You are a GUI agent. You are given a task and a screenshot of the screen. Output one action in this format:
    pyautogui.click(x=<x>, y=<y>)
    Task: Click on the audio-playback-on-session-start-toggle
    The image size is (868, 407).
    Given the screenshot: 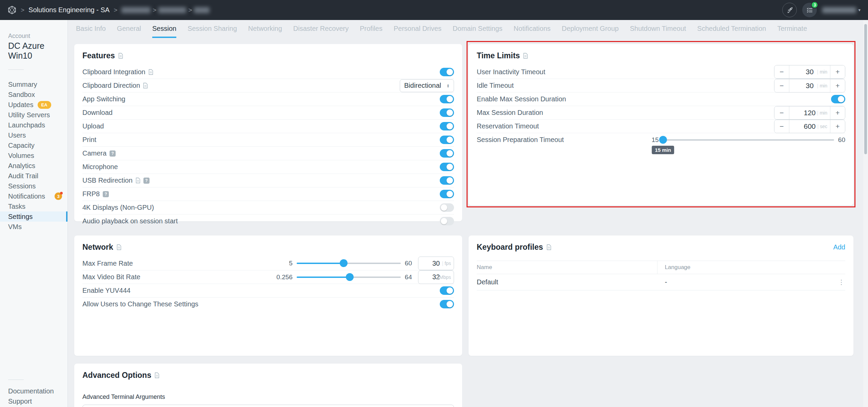 What is the action you would take?
    pyautogui.click(x=447, y=221)
    